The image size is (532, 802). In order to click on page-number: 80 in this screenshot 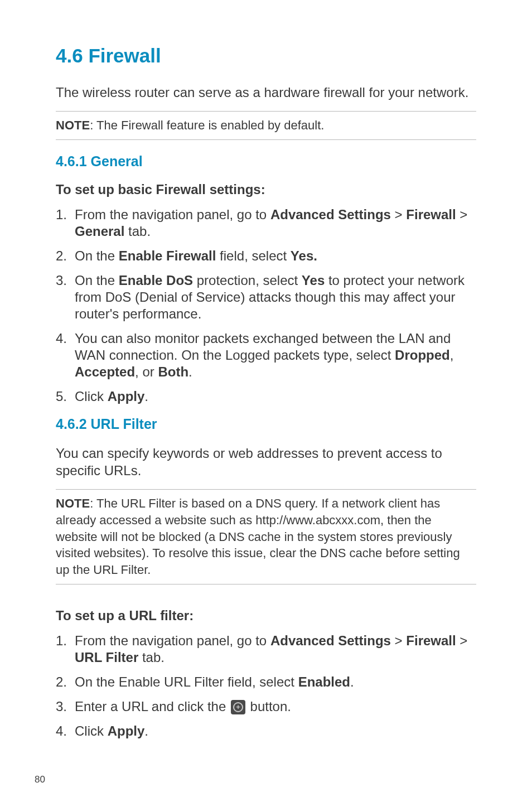, I will do `click(40, 780)`.